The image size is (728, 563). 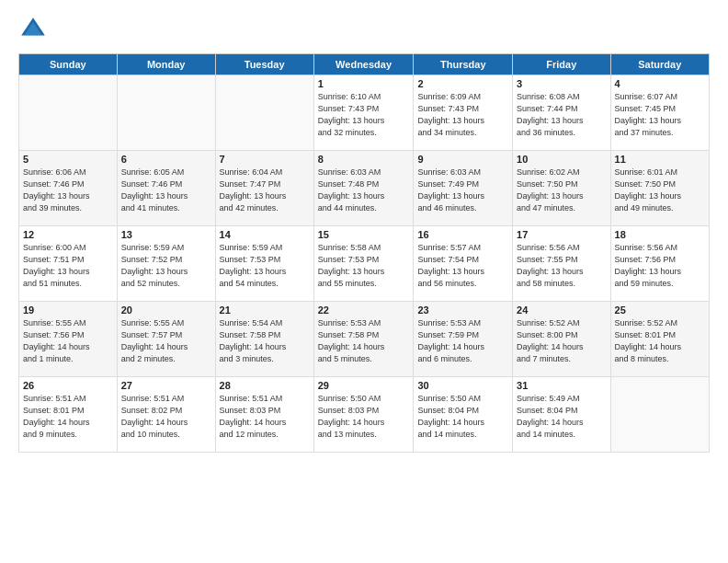 I want to click on week-row-3: 12Sunrise: 6:00 AM Sunset: 7:51 PM Dayli…, so click(x=364, y=264).